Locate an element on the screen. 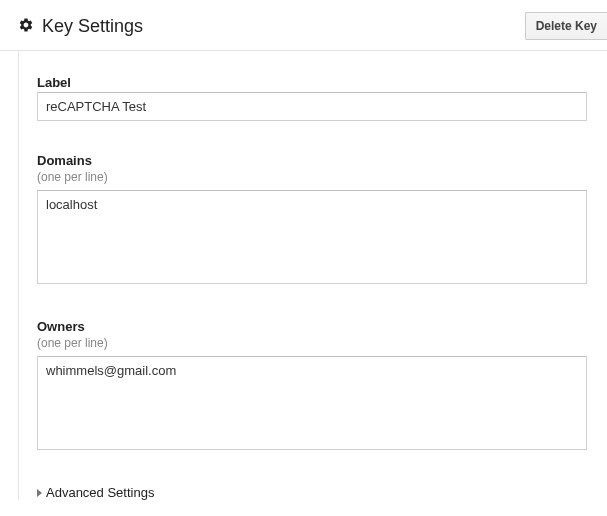 The width and height of the screenshot is (607, 516). label-field-title: Label is located at coordinates (322, 82).